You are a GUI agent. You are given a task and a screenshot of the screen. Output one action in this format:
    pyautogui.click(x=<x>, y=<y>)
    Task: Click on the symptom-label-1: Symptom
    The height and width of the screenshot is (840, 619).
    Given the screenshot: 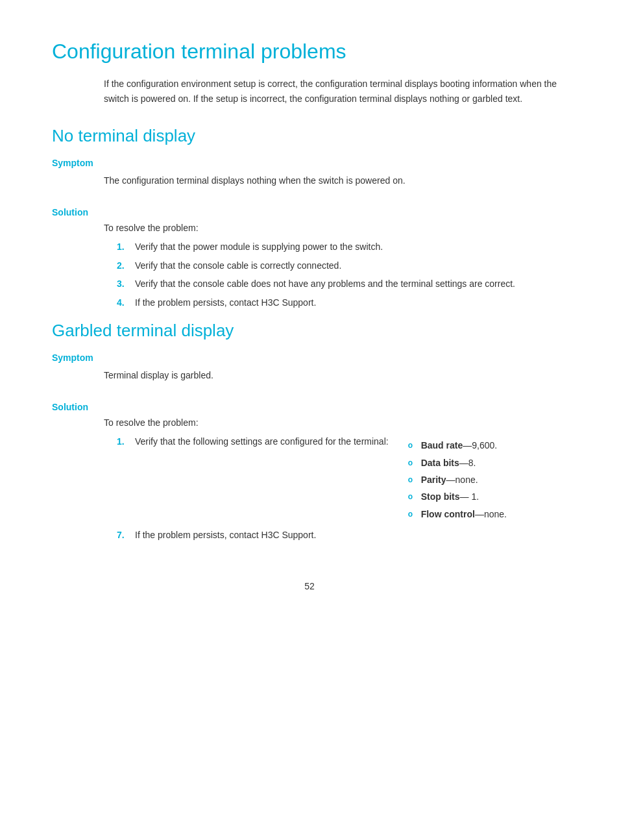 What is the action you would take?
    pyautogui.click(x=310, y=163)
    